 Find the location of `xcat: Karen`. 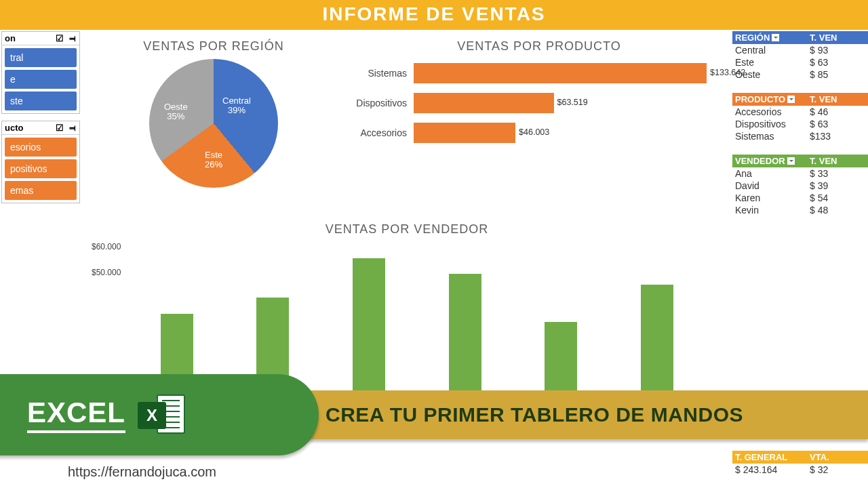

xcat: Karen is located at coordinates (366, 413).